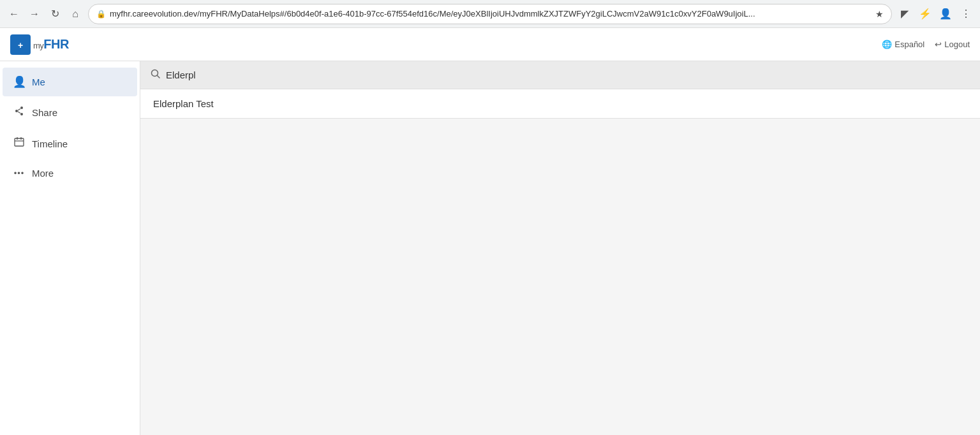 The height and width of the screenshot is (435, 980). I want to click on sidebar-item-timeline: Timeline, so click(70, 144).